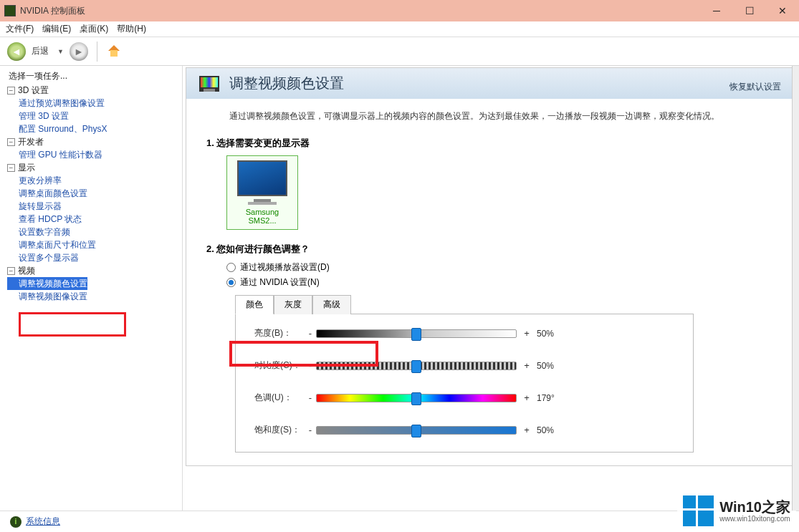 The image size is (799, 532). Describe the element at coordinates (737, 511) in the screenshot. I see `watermark: Win10之家 www.win10xitong.com` at that location.